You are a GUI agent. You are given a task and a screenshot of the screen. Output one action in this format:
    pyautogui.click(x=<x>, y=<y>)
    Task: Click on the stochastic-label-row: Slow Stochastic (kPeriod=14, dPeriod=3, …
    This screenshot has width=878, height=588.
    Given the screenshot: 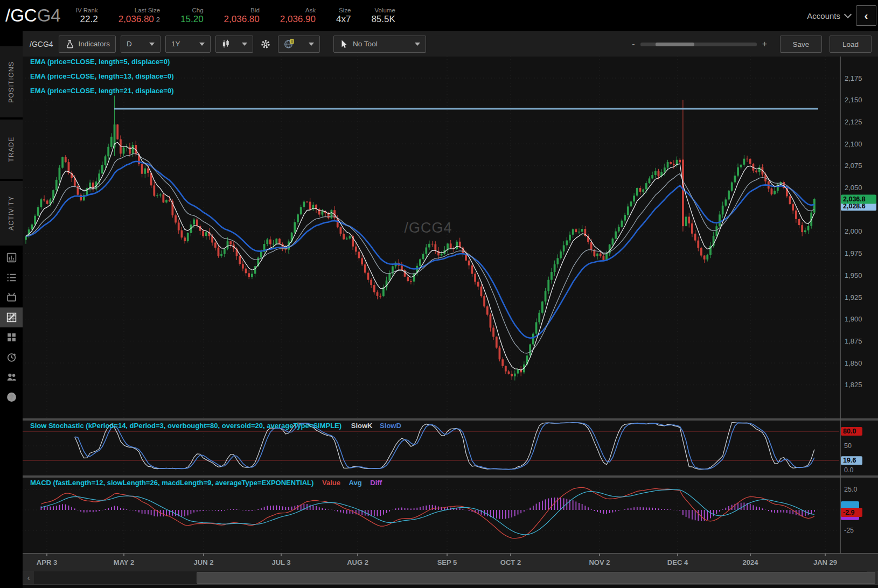 What is the action you would take?
    pyautogui.click(x=215, y=425)
    